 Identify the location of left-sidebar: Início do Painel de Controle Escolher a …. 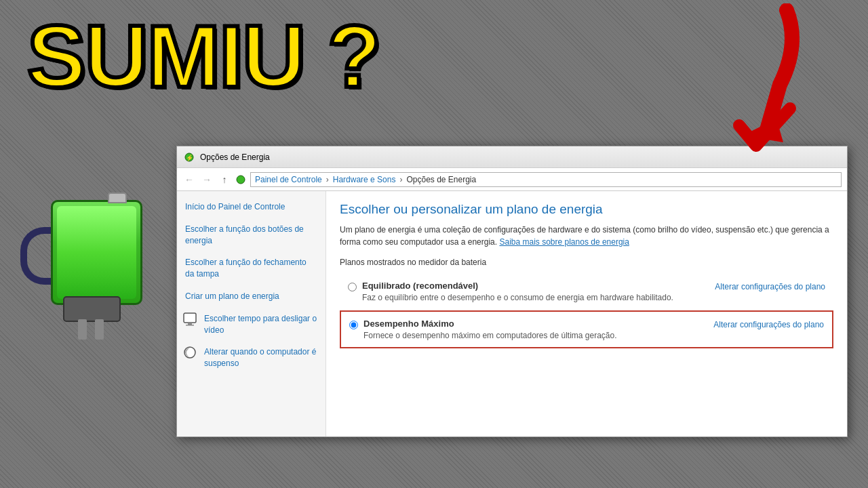
(252, 314).